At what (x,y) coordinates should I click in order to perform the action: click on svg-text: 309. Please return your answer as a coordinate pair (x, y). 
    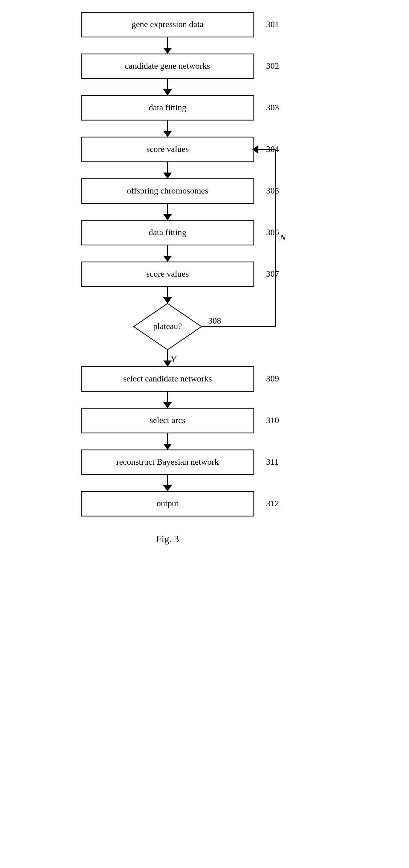
    Looking at the image, I should click on (273, 379).